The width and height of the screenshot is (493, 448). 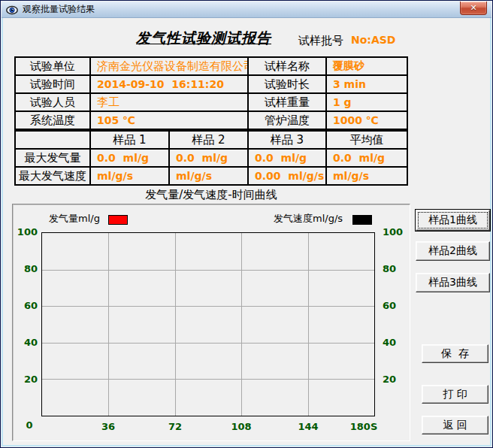 What do you see at coordinates (26, 269) in the screenshot?
I see `y-left-tick: 80` at bounding box center [26, 269].